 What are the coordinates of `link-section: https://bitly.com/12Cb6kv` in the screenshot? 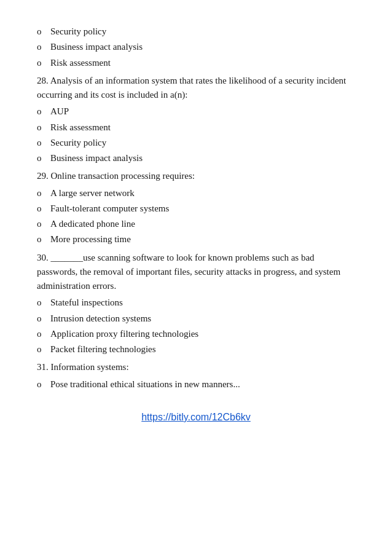 It's located at (196, 418).